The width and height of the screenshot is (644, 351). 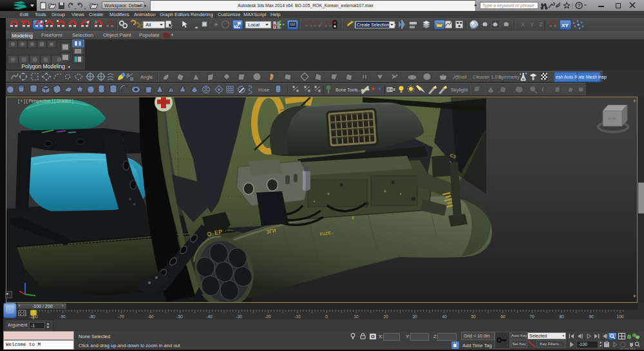 What do you see at coordinates (92, 317) in the screenshot?
I see `svg-text: -80` at bounding box center [92, 317].